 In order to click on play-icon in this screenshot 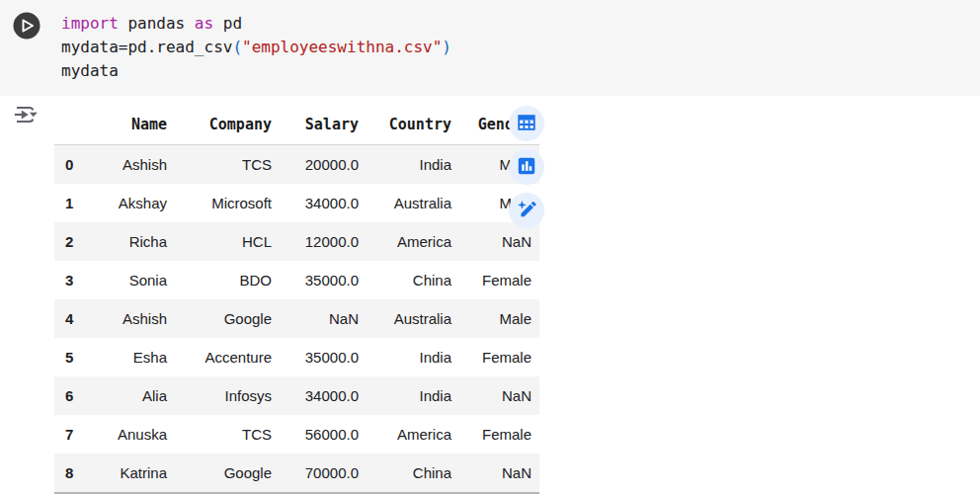, I will do `click(27, 36)`.